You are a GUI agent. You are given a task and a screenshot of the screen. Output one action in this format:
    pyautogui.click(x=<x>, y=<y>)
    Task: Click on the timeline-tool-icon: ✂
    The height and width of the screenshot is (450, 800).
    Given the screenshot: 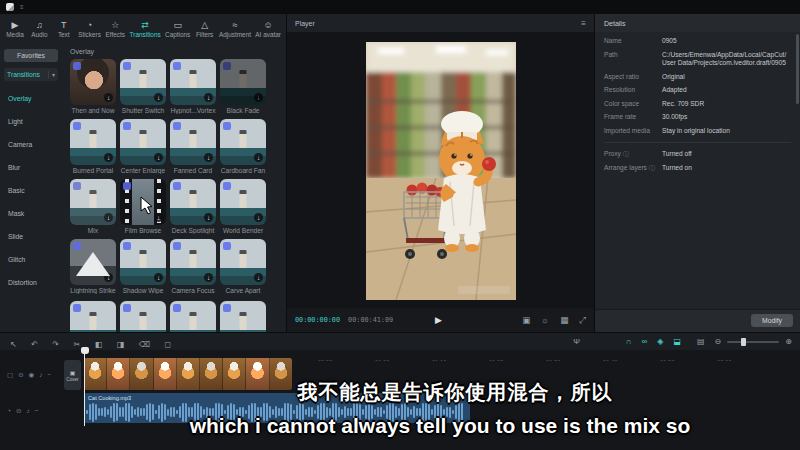 What is the action you would take?
    pyautogui.click(x=76, y=344)
    